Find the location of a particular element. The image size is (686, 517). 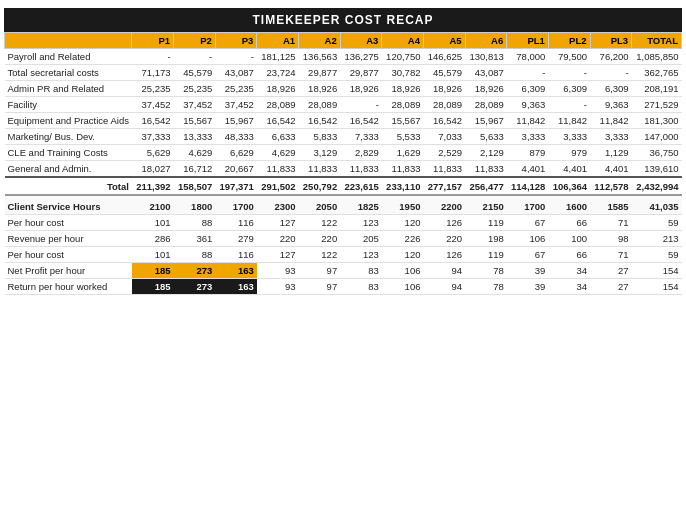

cell-value: 979 is located at coordinates (569, 153).